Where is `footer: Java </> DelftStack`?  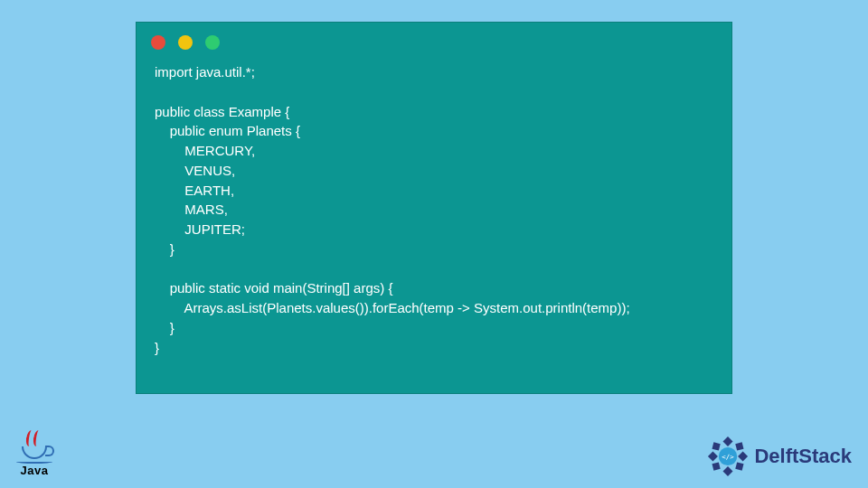
footer: Java </> DelftStack is located at coordinates (434, 456).